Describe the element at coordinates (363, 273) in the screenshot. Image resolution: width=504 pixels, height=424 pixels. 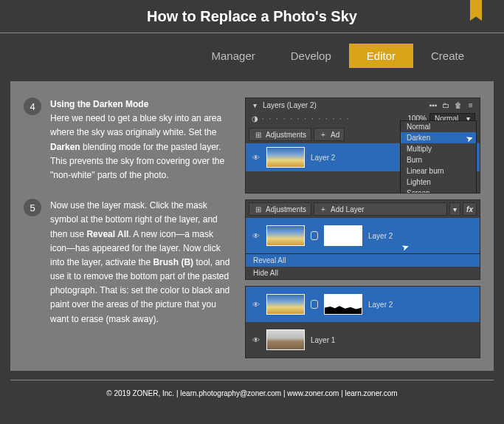
I see `menu-hide-all: Hide All` at that location.